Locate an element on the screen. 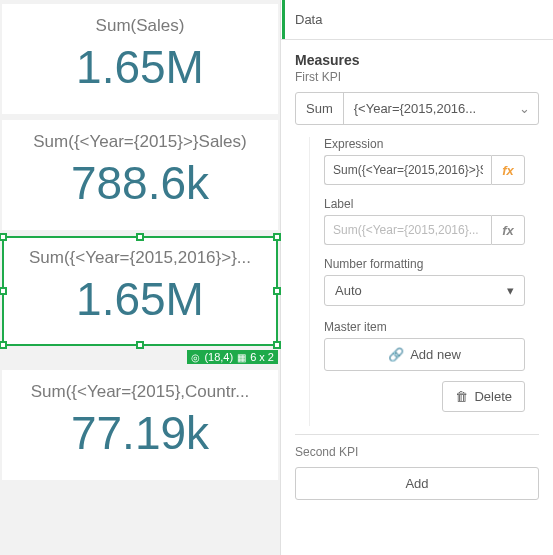 This screenshot has height=555, width=553. divider is located at coordinates (417, 434).